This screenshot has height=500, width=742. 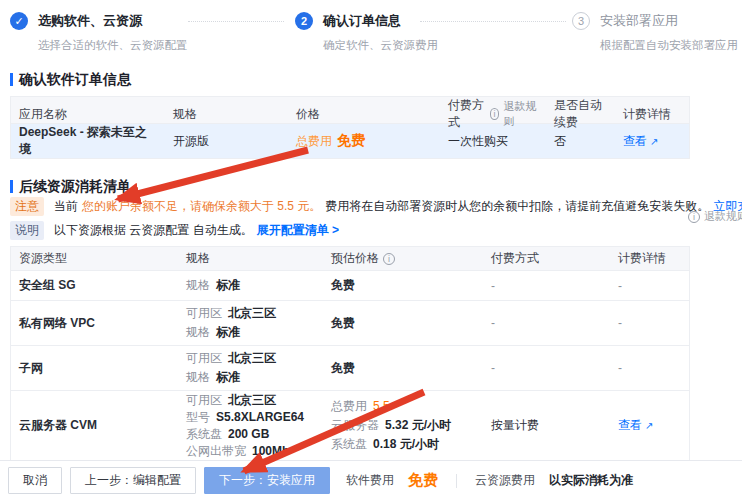 I want to click on app-pay-mode: 一次性购买, so click(x=493, y=141).